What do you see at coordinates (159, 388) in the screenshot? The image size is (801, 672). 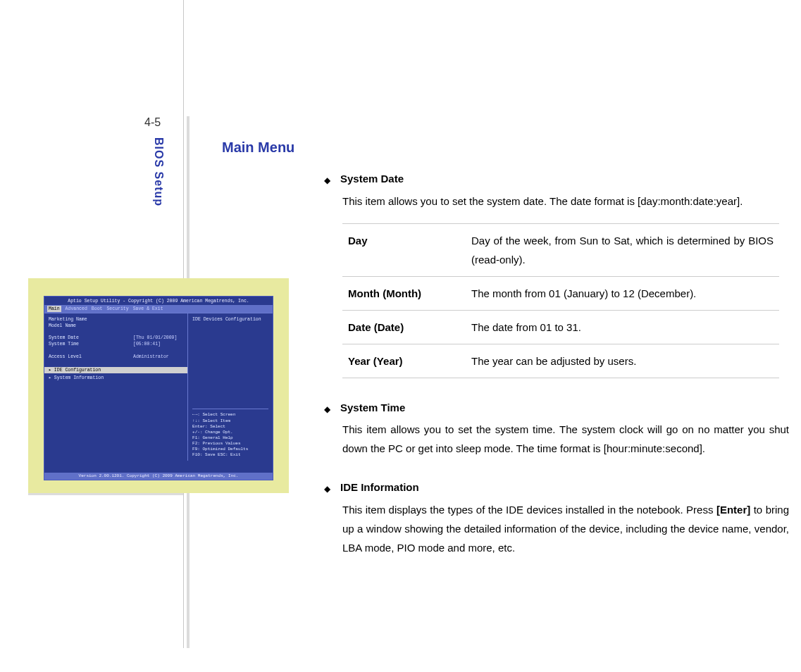 I see `bios-screen: Aptio Setup Utility - Copyright (C) 2009…` at bounding box center [159, 388].